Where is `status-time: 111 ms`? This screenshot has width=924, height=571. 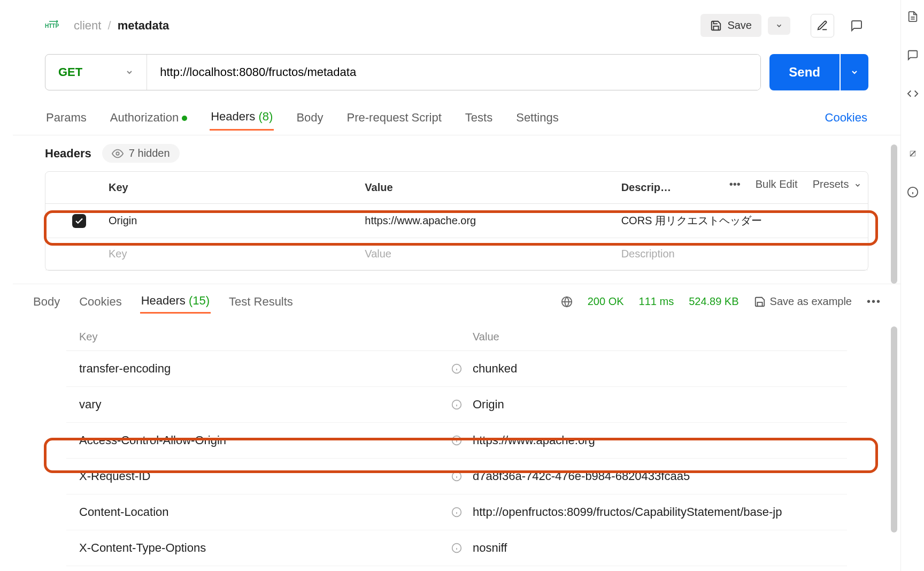 status-time: 111 ms is located at coordinates (657, 302).